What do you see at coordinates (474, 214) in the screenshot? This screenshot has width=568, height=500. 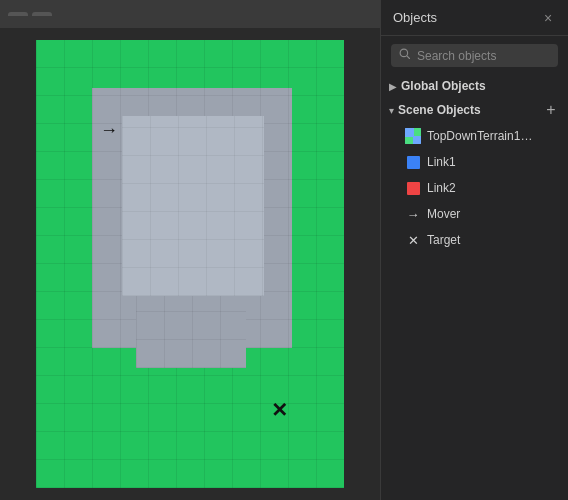 I see `list-item: → Mover ⋮` at bounding box center [474, 214].